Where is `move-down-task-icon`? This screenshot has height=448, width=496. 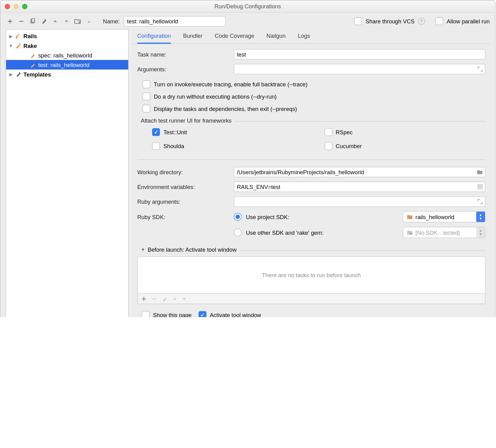
move-down-task-icon is located at coordinates (184, 299).